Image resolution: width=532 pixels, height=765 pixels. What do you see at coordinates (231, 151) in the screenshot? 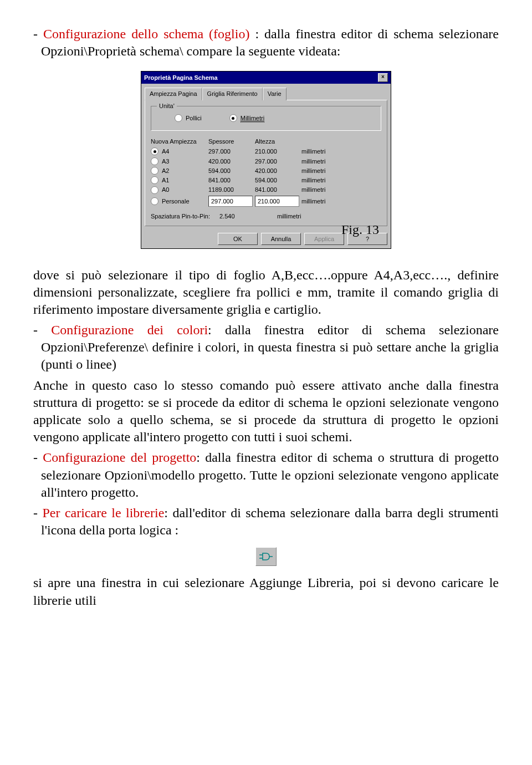
I see `size-w: 297.000` at bounding box center [231, 151].